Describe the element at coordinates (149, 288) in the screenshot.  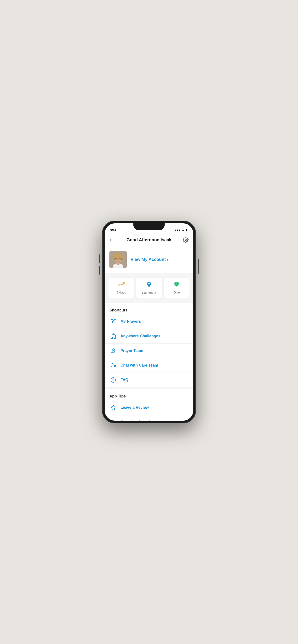
I see `stats-row: 2 days Columbus` at that location.